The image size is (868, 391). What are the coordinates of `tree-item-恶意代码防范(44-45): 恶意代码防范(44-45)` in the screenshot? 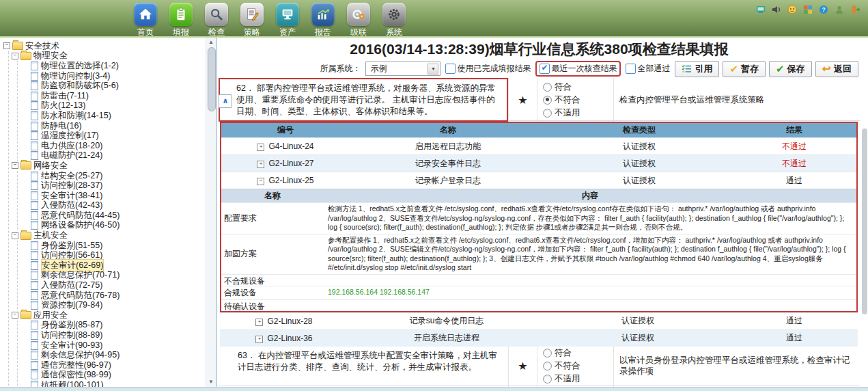 It's located at (117, 216).